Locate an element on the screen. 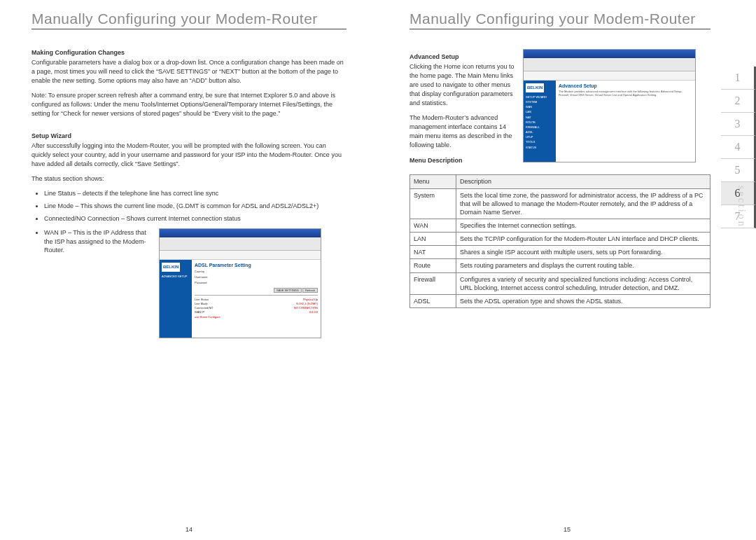 This screenshot has height=540, width=756. table-row: FirewallConfigures a variety of security… is located at coordinates (560, 283).